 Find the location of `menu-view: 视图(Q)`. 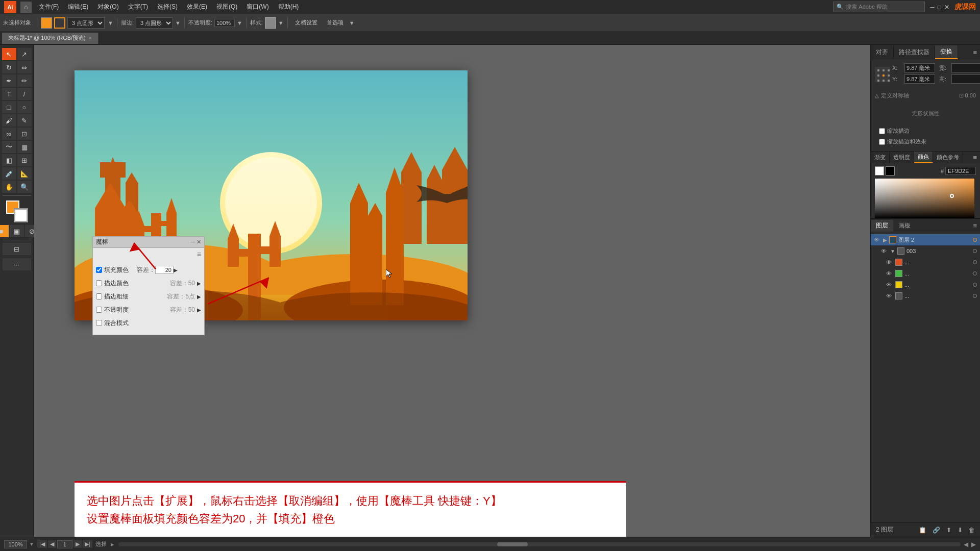

menu-view: 视图(Q) is located at coordinates (227, 7).